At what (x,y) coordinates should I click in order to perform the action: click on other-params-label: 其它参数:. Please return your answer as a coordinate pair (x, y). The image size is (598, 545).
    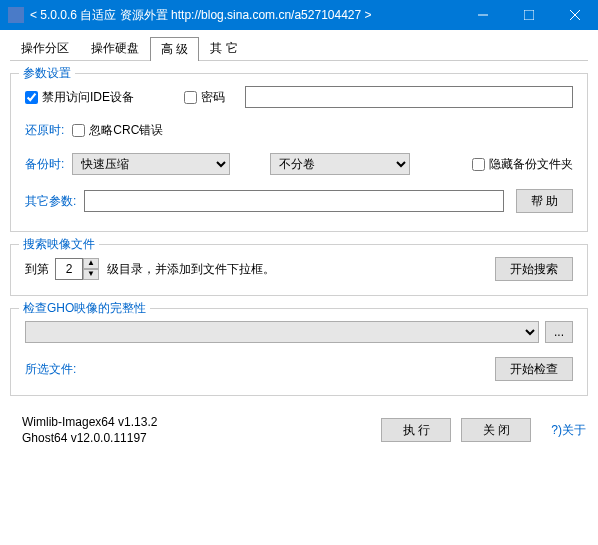
    Looking at the image, I should click on (50, 202).